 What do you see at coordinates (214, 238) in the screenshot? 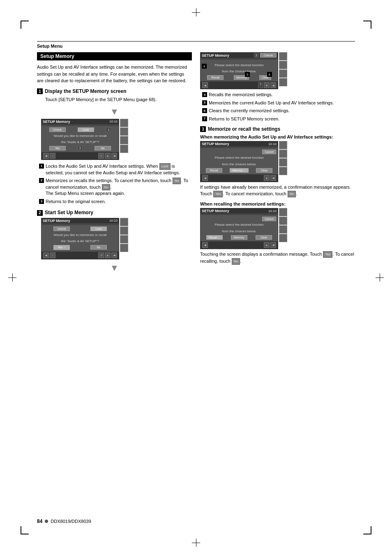
I see `recall-recall-btn: Recall ☞` at bounding box center [214, 238].